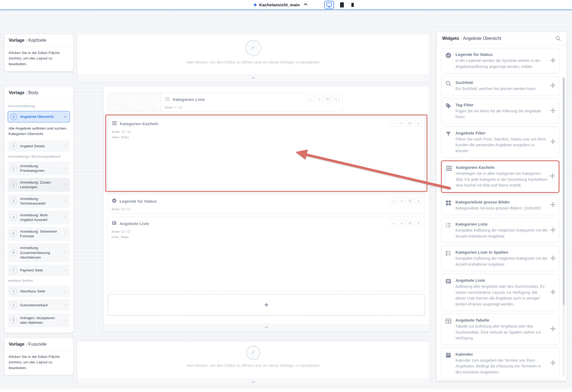 This screenshot has width=572, height=392. What do you see at coordinates (564, 227) in the screenshot?
I see `scrollbar-track` at bounding box center [564, 227].